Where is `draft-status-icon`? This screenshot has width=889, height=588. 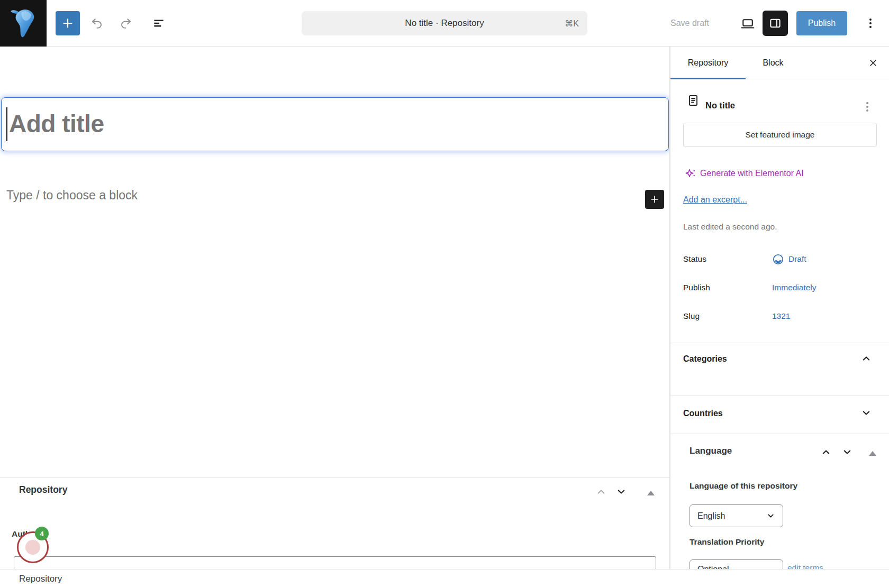
draft-status-icon is located at coordinates (778, 259).